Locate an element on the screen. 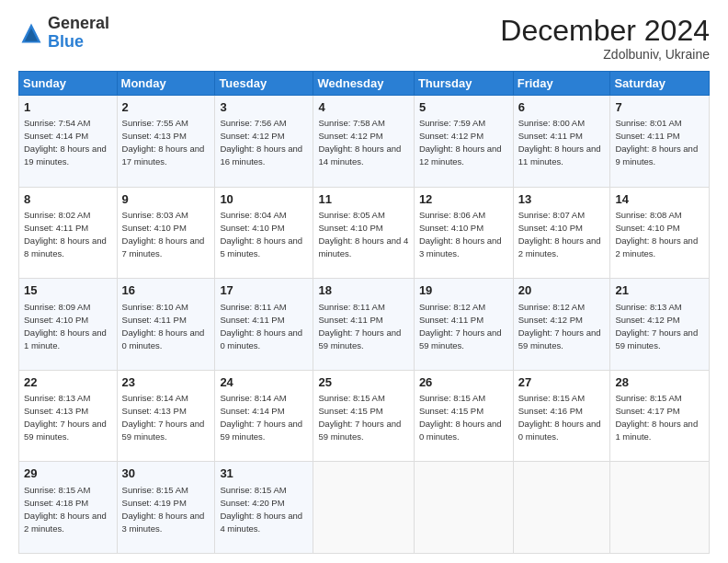 The image size is (728, 563). table-row: 15 Sunrise: 8:09 AMSunset: 4:10 PMDaylig… is located at coordinates (68, 325).